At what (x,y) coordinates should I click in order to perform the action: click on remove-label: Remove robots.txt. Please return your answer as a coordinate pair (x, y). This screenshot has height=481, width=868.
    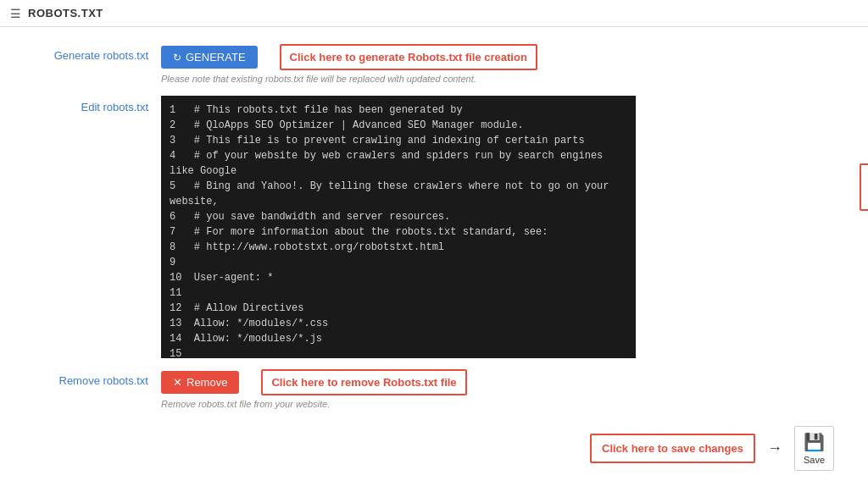
    Looking at the image, I should click on (93, 378).